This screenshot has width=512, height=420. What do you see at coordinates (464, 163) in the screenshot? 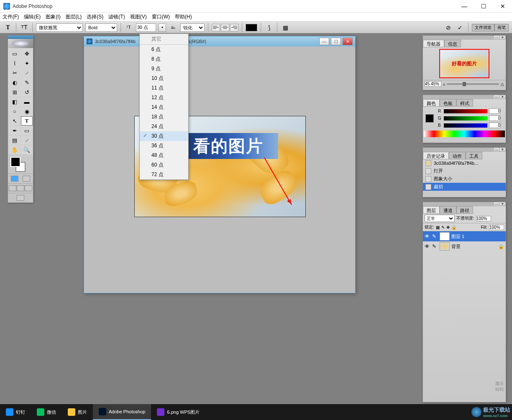
I see `history-snapshot: 3c038a94f76fa7ff4b...` at bounding box center [464, 163].